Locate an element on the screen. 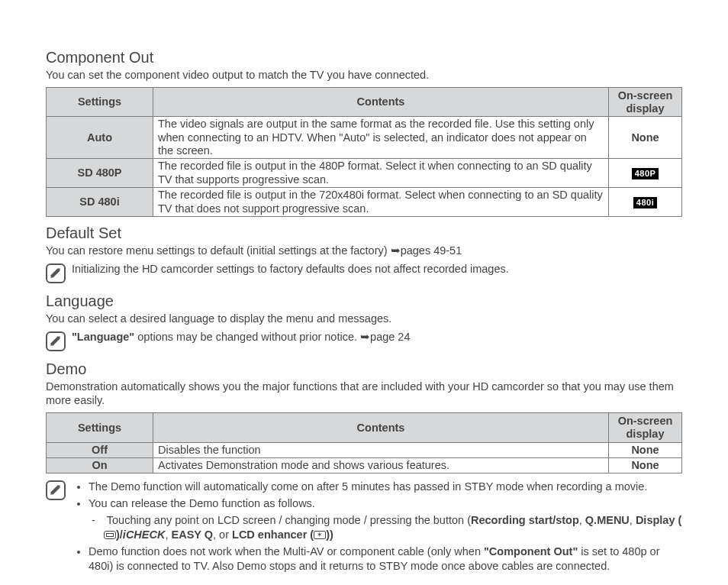 The height and width of the screenshot is (585, 728). intro-component-out: You can set the component video output t… is located at coordinates (364, 75).